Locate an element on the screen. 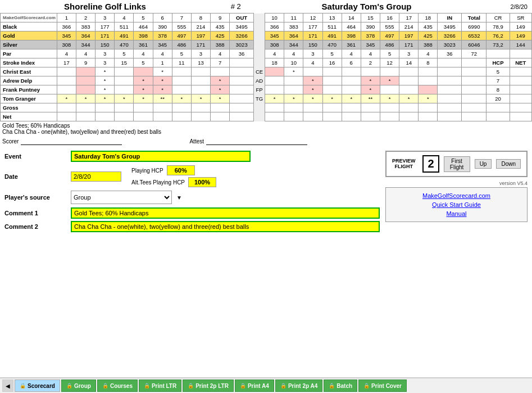 This screenshot has height=393, width=532. fp-net is located at coordinates (520, 90).